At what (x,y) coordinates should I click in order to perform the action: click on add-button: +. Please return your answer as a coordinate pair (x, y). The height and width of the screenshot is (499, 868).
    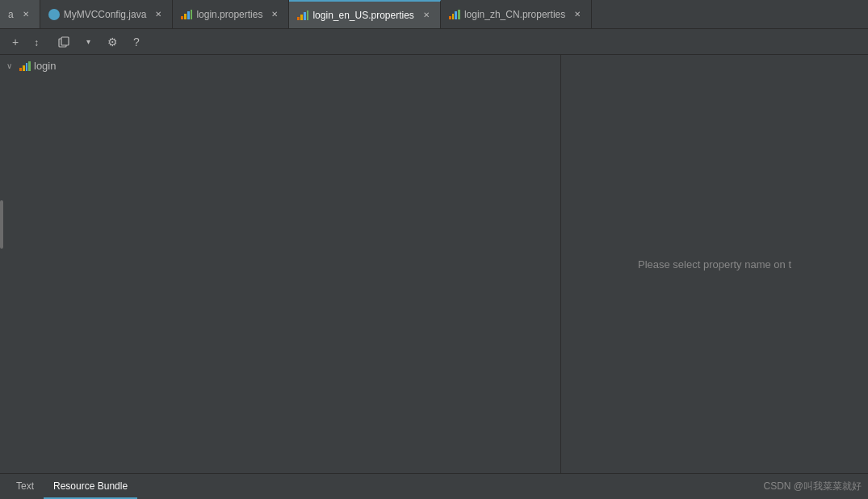
    Looking at the image, I should click on (15, 42).